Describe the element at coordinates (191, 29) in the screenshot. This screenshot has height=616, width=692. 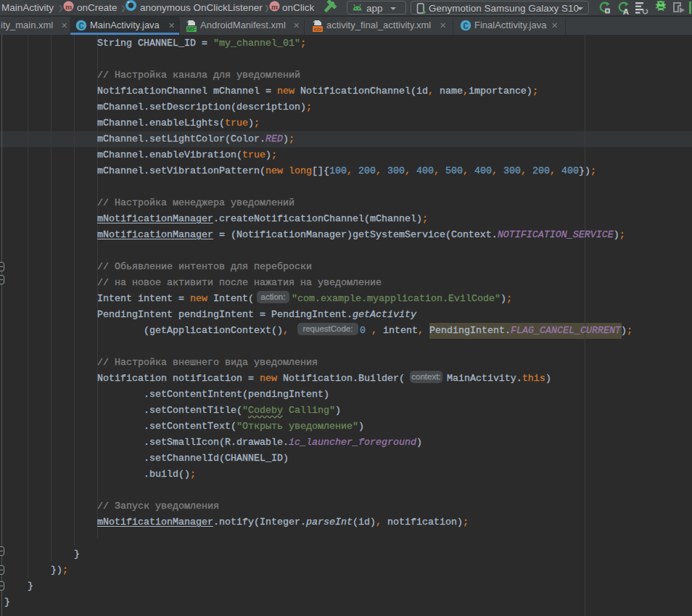
I see `svg-text: MF` at that location.